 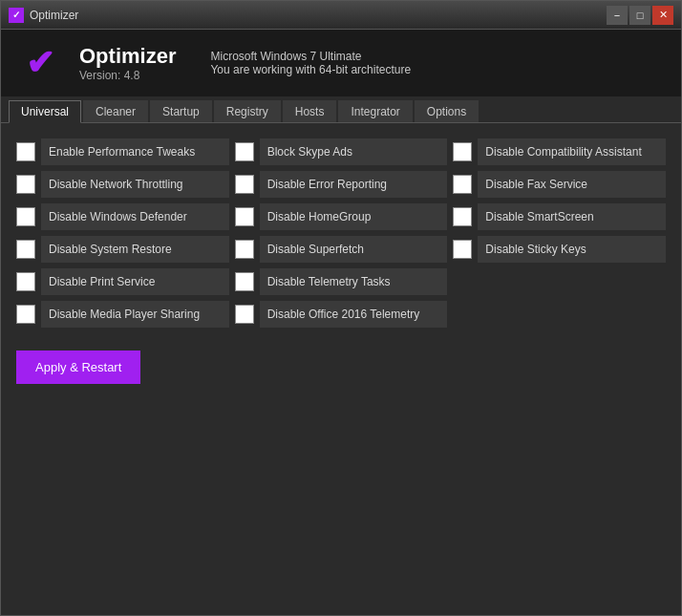 What do you see at coordinates (353, 282) in the screenshot?
I see `label-disable-telemetry: Disable Telemetry Tasks` at bounding box center [353, 282].